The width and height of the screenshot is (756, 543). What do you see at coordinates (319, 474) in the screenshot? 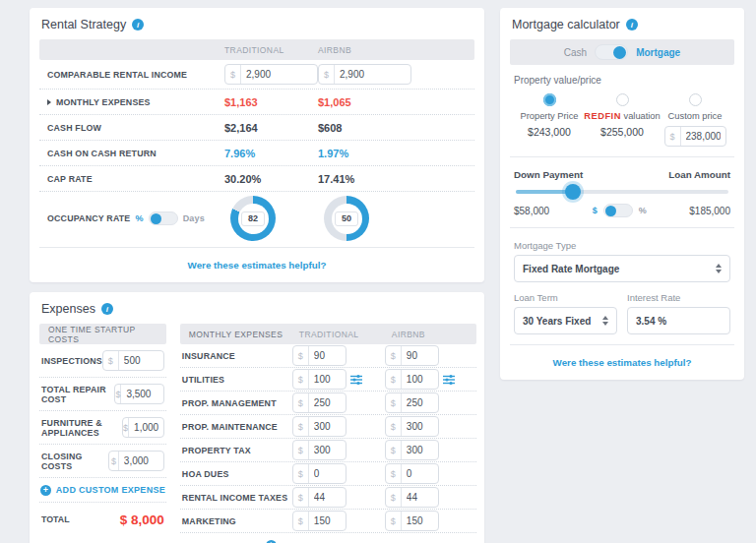
I see `hoa-dues-traditional-input: $` at bounding box center [319, 474].